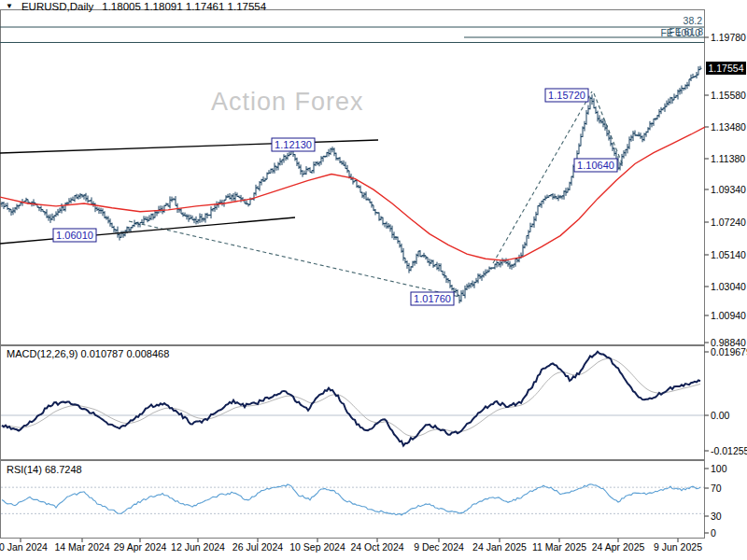 Image resolution: width=747 pixels, height=560 pixels. Describe the element at coordinates (728, 315) in the screenshot. I see `price-axis-label: 1.00940` at that location.